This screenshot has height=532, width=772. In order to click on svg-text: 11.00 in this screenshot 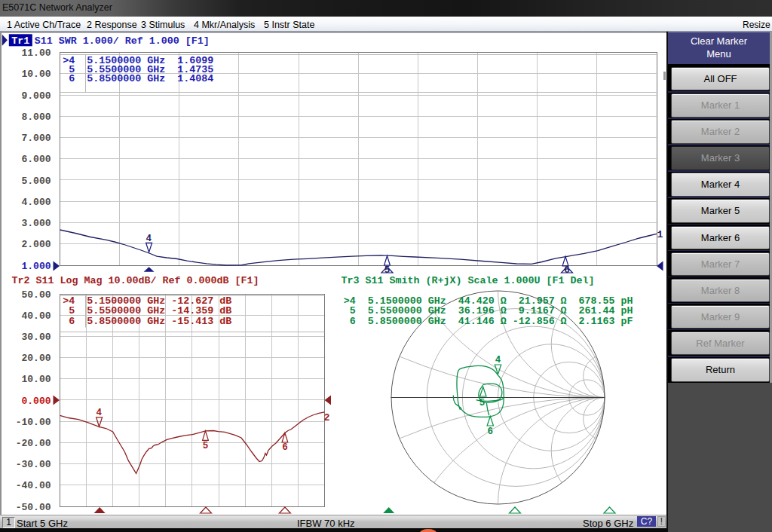, I will do `click(36, 53)`.